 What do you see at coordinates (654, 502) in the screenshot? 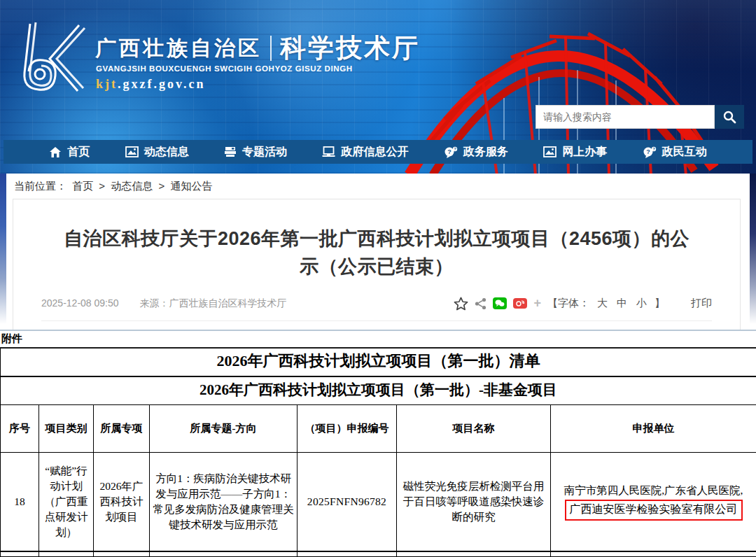
I see `cell-applicant: 南宁市第四人民医院,广东省人民医院, 广西迪安医学检验实验室有限公司` at bounding box center [654, 502].